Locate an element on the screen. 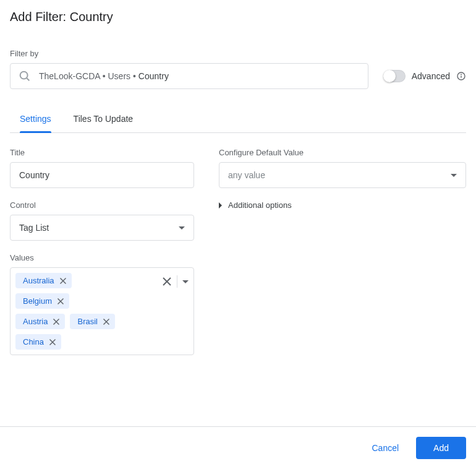  tag-item: Austria is located at coordinates (40, 322).